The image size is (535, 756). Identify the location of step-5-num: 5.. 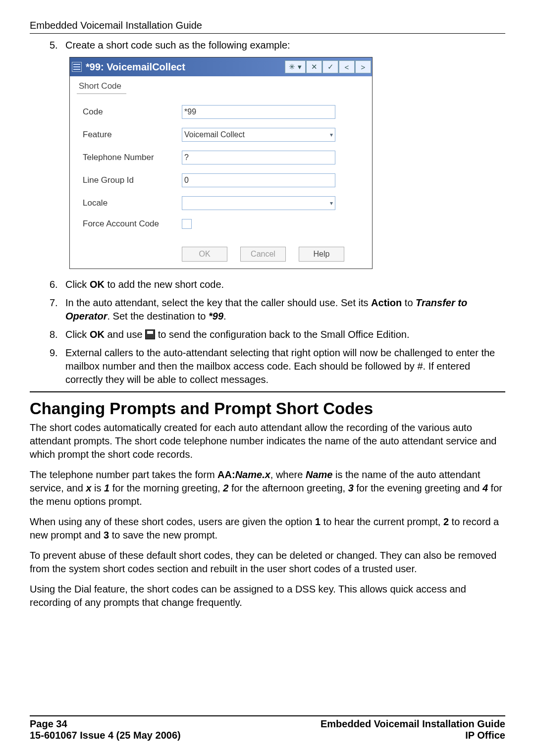
(57, 46).